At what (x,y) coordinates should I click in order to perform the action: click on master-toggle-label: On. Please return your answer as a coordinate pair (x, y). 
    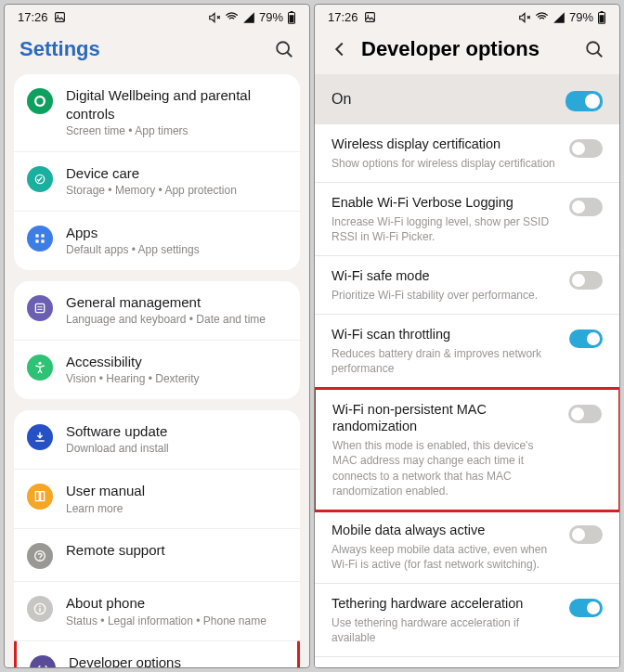
    Looking at the image, I should click on (342, 99).